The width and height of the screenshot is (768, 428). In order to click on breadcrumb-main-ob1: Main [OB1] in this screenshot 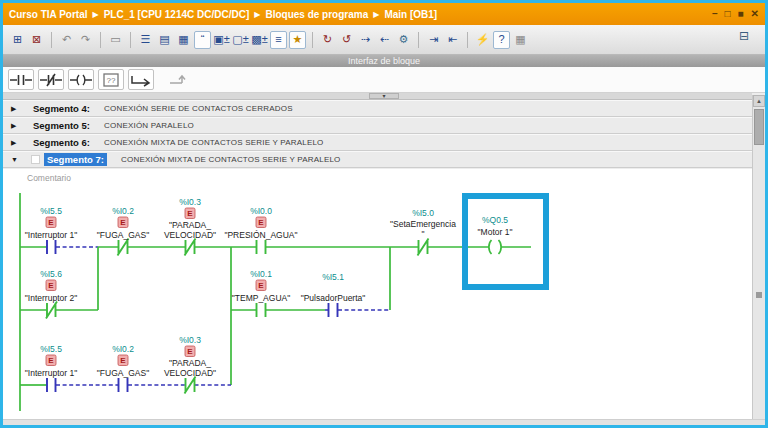, I will do `click(410, 14)`.